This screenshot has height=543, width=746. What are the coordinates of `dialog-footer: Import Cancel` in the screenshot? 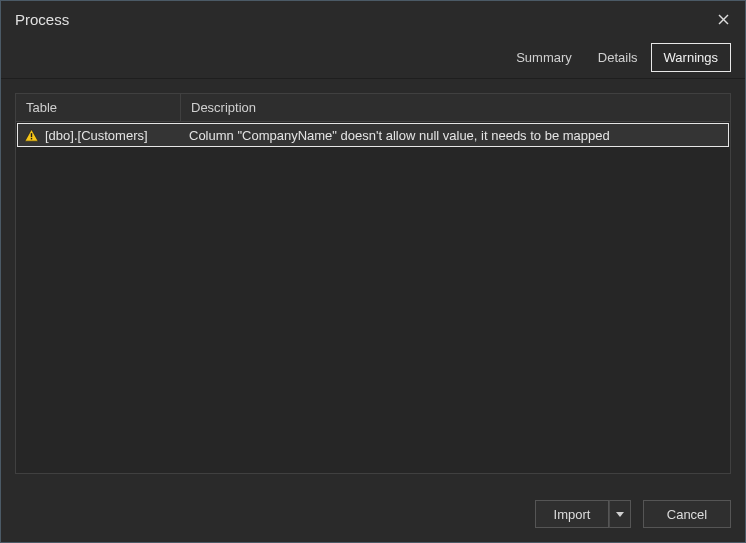 It's located at (373, 515).